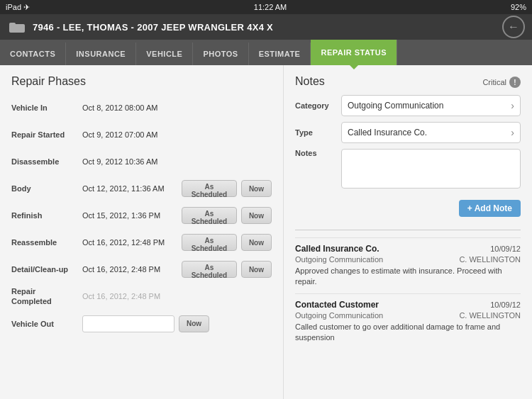 This screenshot has height=399, width=532. Describe the element at coordinates (408, 249) in the screenshot. I see `note-1-header: Called Insurance Co. 10/09/12` at that location.